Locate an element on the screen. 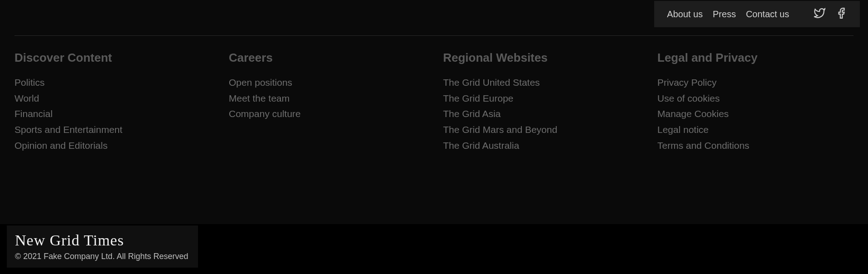  social-icons is located at coordinates (830, 14).